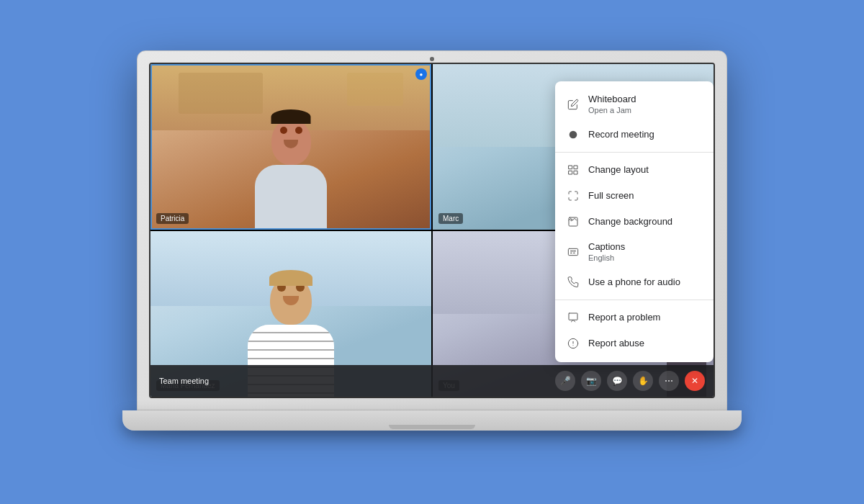 The height and width of the screenshot is (504, 864). I want to click on end-call-button: ✕, so click(695, 381).